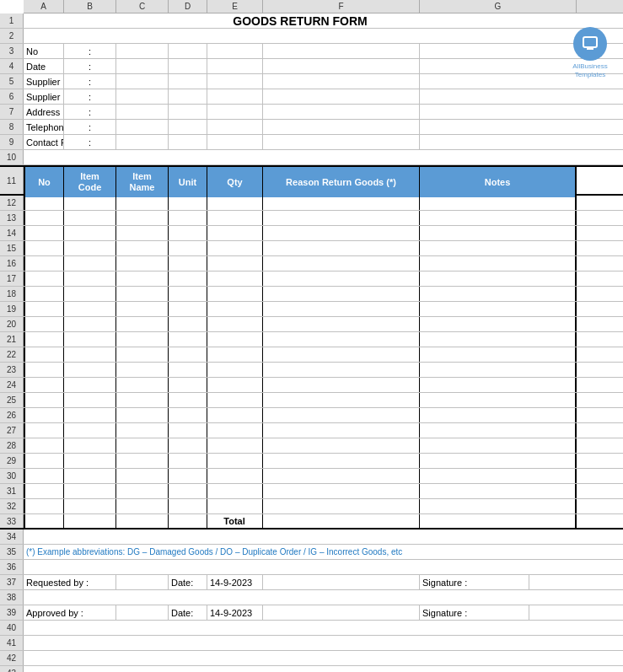 Image resolution: width=623 pixels, height=672 pixels. What do you see at coordinates (90, 126) in the screenshot?
I see `telephone-colon: :` at bounding box center [90, 126].